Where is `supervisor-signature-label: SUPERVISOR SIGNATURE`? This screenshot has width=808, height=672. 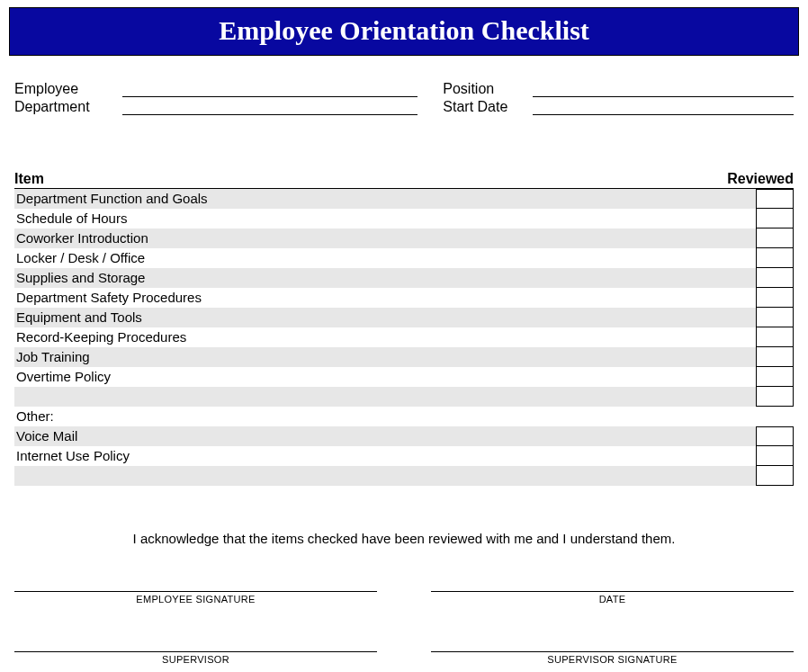 supervisor-signature-label: SUPERVISOR SIGNATURE is located at coordinates (612, 659).